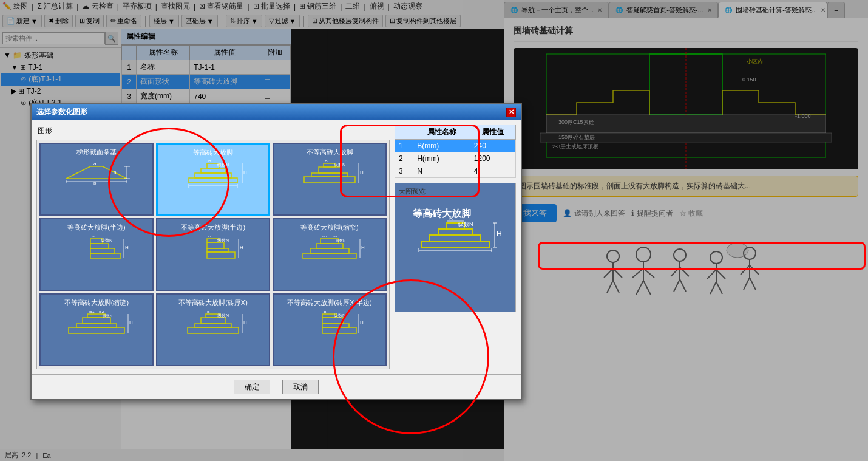  Describe the element at coordinates (330, 152) in the screenshot. I see `shape-title-3: 不等高砖大放脚` at that location.